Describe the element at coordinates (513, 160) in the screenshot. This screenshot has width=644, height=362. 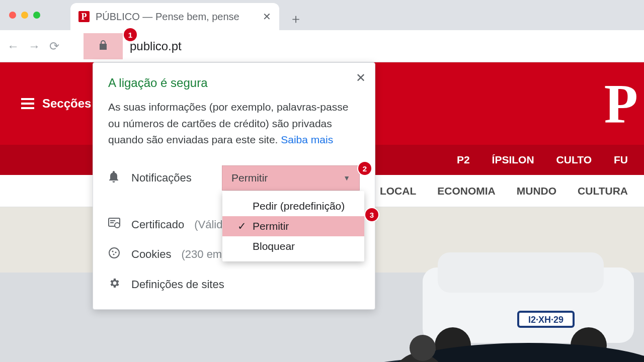
I see `nav-item: ÍPSILON` at that location.